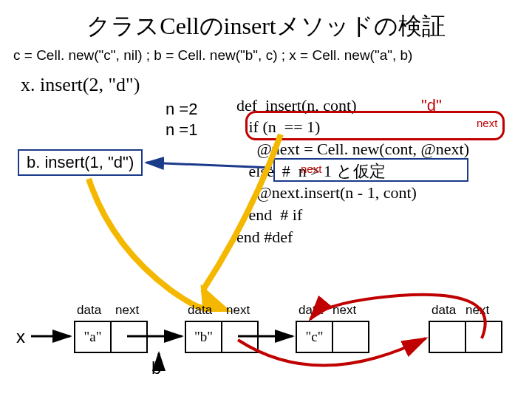 This screenshot has height=399, width=532. Describe the element at coordinates (182, 109) in the screenshot. I see `n-equals-2: n =2` at that location.